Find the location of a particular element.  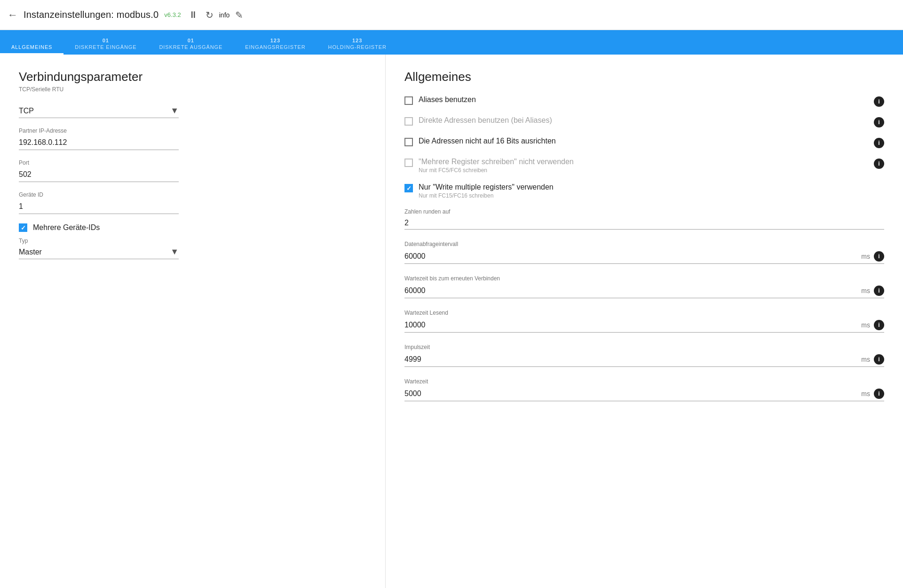

geraete-id-field: 1 is located at coordinates (99, 207).